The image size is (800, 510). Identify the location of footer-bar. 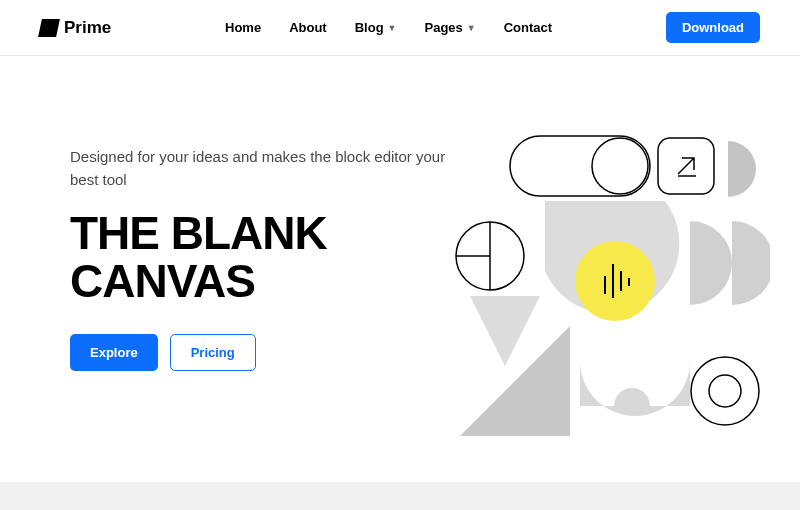
(400, 496).